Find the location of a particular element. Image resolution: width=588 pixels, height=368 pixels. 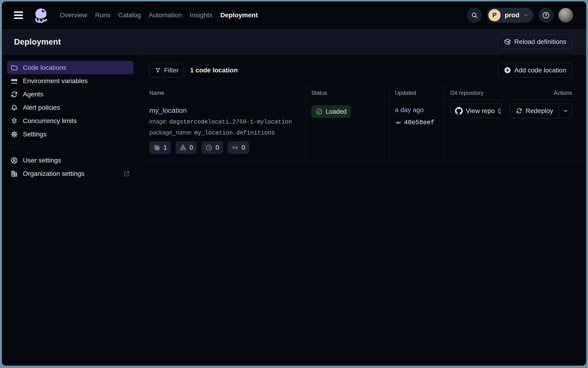

plus-circle-icon is located at coordinates (508, 70).